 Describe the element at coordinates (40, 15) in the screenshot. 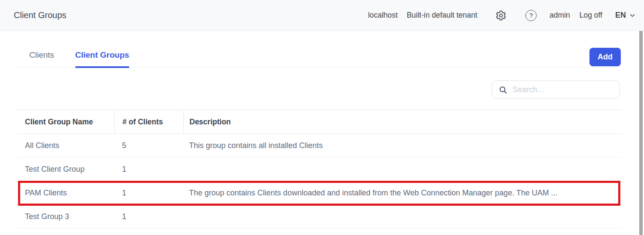

I see `page-title: Client Groups` at that location.